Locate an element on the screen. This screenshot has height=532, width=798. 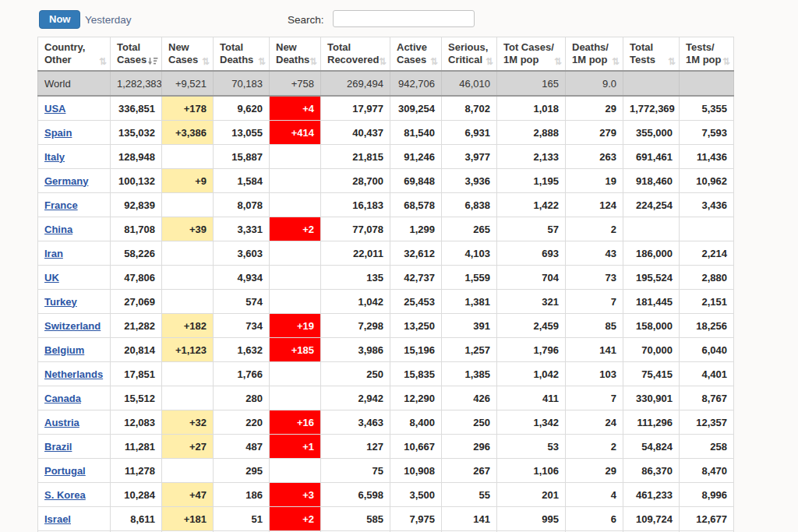
country-link-switzerland: Switzerland is located at coordinates (72, 326).